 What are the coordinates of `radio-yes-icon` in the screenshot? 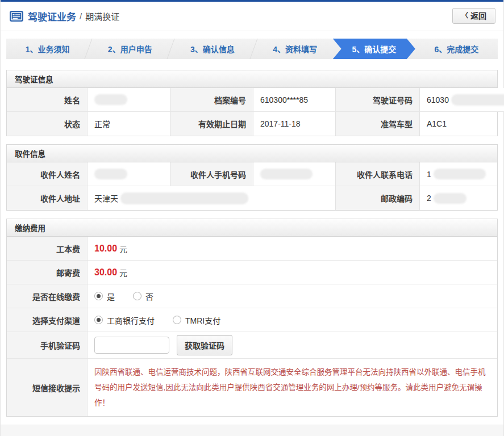 It's located at (99, 296).